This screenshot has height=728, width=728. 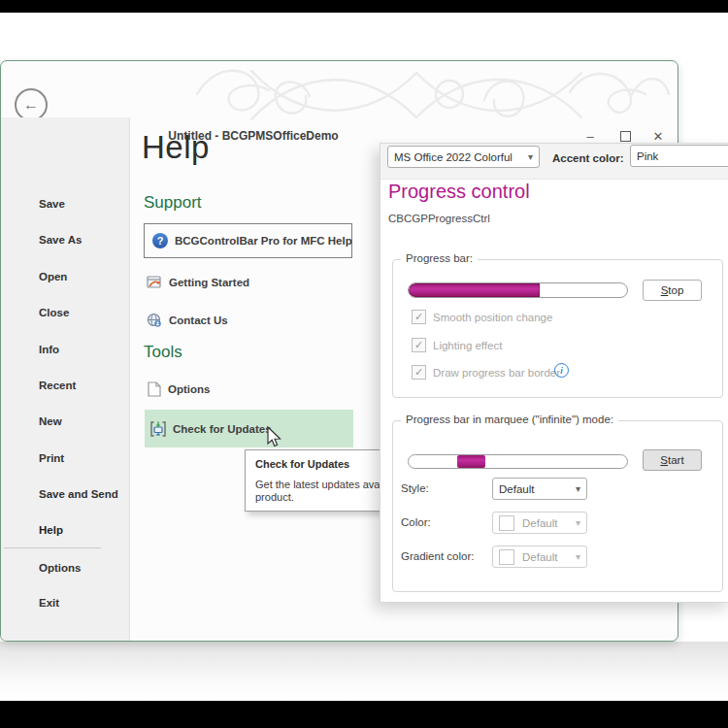 What do you see at coordinates (60, 240) in the screenshot?
I see `sidebar-item-save-as: Save As` at bounding box center [60, 240].